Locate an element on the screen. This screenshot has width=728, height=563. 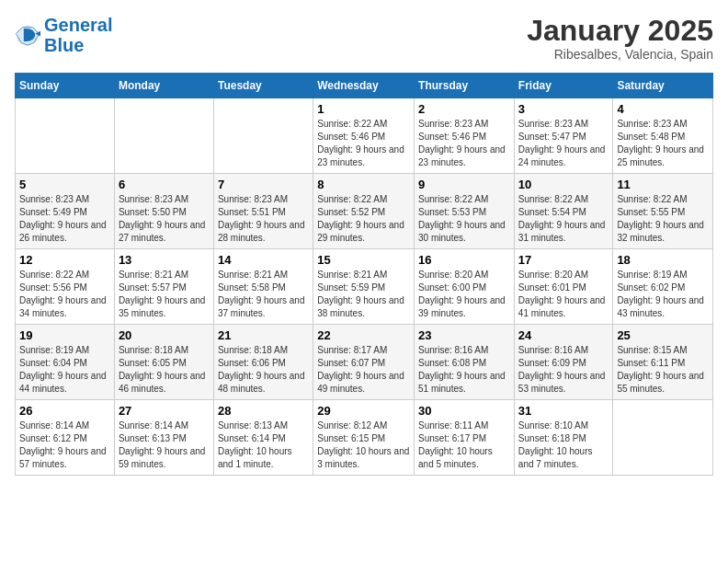
logo-icon is located at coordinates (28, 35).